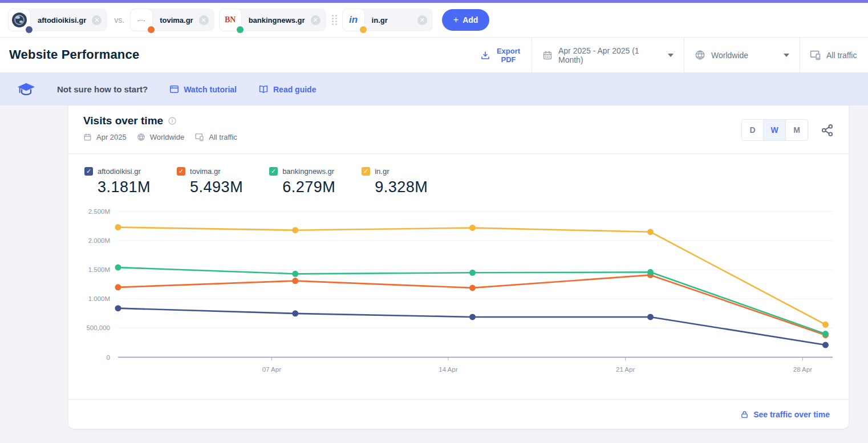  Describe the element at coordinates (391, 21) in the screenshot. I see `site-domain-label: in.gr` at that location.